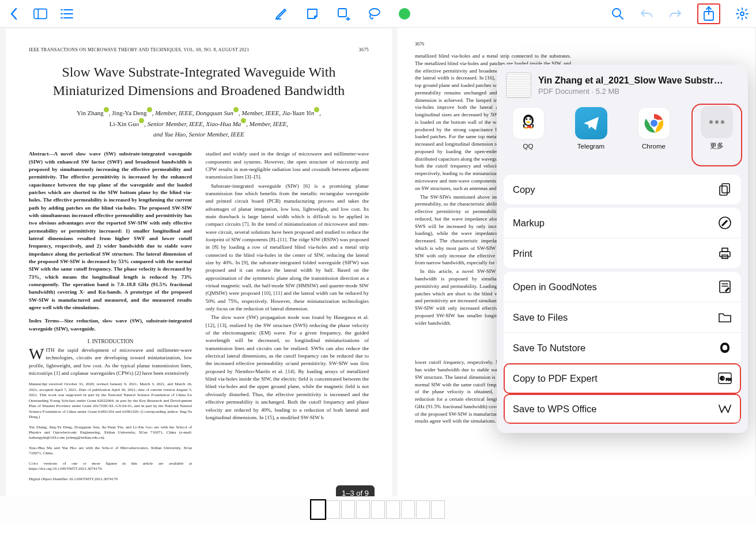  Describe the element at coordinates (709, 14) in the screenshot. I see `share-button-highlight` at that location.